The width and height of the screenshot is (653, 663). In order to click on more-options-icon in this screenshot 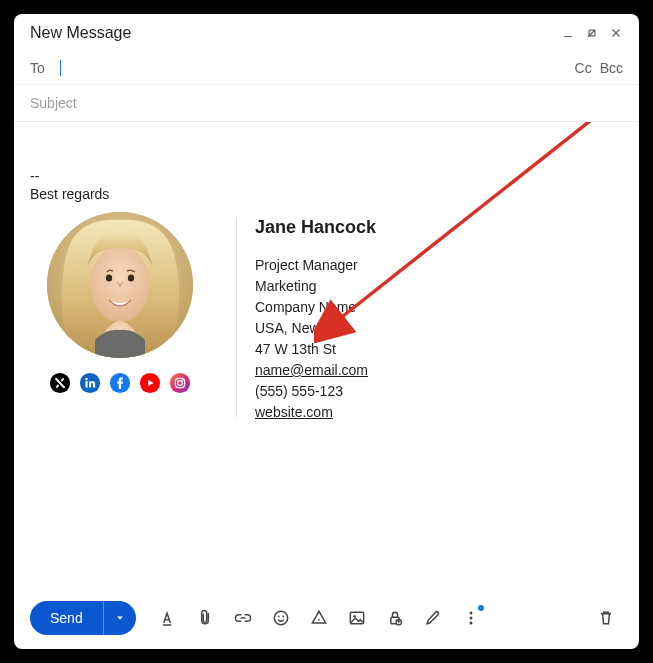, I will do `click(471, 618)`.